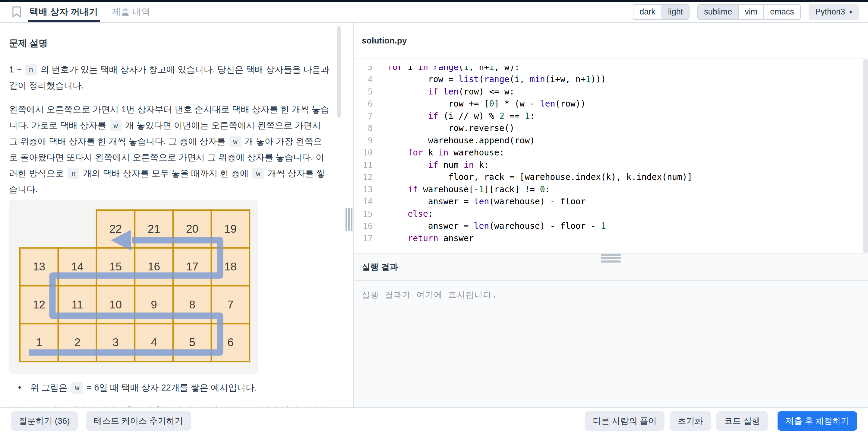 Image resolution: width=868 pixels, height=434 pixels. Describe the element at coordinates (851, 12) in the screenshot. I see `chevron-down-icon: ▾` at that location.